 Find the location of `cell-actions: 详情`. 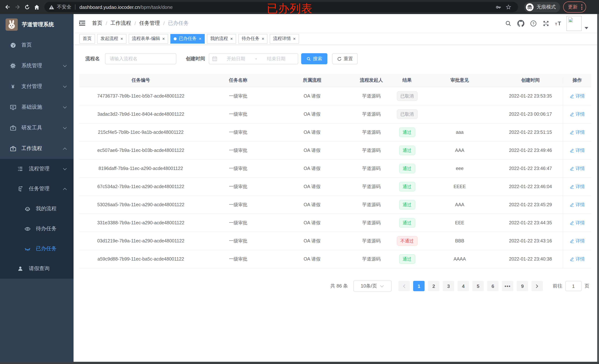

cell-actions: 详情 is located at coordinates (577, 132).